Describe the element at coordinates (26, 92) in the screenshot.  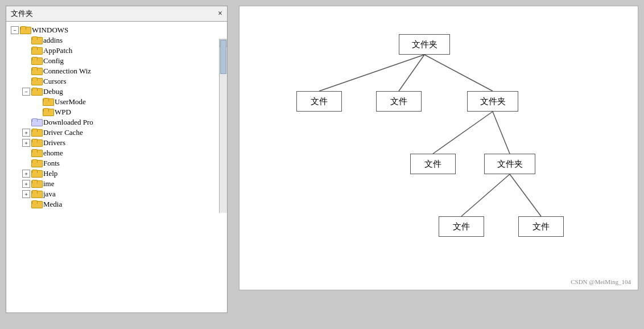
I see `expand-icon-debug: −` at that location.